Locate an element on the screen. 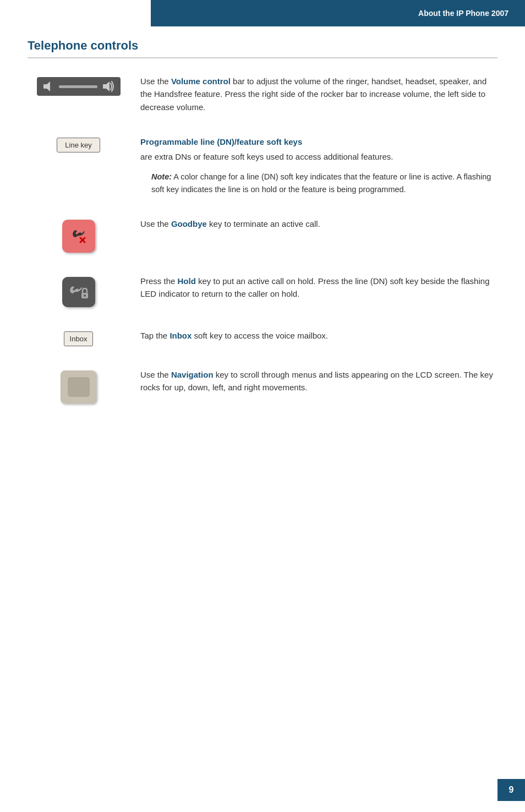 The width and height of the screenshot is (525, 812). line-key-desc: are extra DNs or feature soft keys used … is located at coordinates (319, 156).